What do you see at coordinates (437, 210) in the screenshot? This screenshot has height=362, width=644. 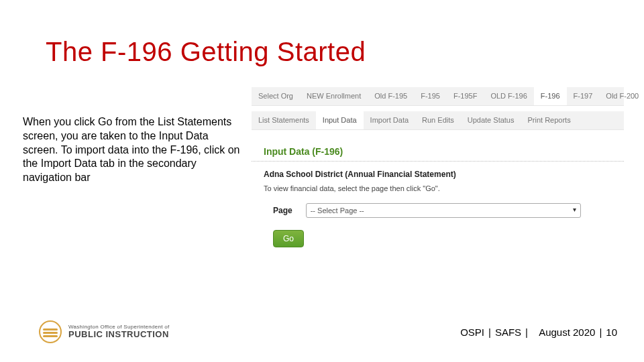 I see `page-selector-row: Page -- Select Page --` at bounding box center [437, 210].